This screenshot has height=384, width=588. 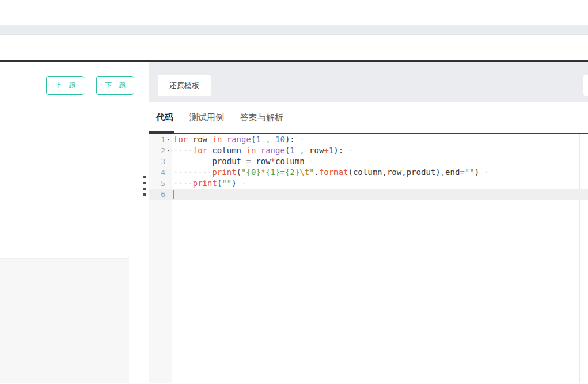 What do you see at coordinates (369, 183) in the screenshot?
I see `code-line: 5····print("") ·` at bounding box center [369, 183].